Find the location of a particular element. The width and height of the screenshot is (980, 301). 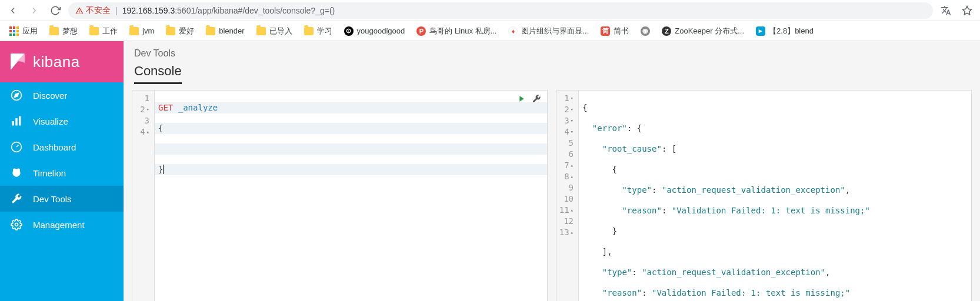

bookmark-folder: jvm is located at coordinates (142, 31).